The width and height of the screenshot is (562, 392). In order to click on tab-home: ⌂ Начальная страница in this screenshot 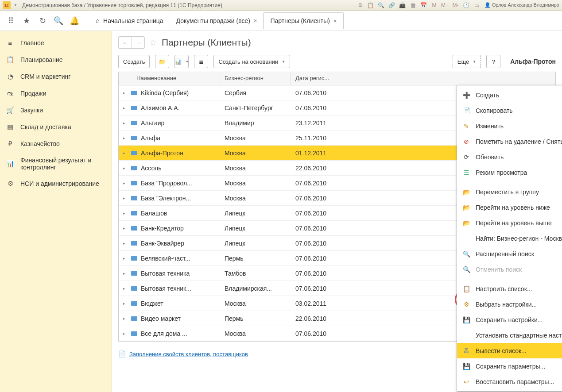, I will do `click(130, 20)`.